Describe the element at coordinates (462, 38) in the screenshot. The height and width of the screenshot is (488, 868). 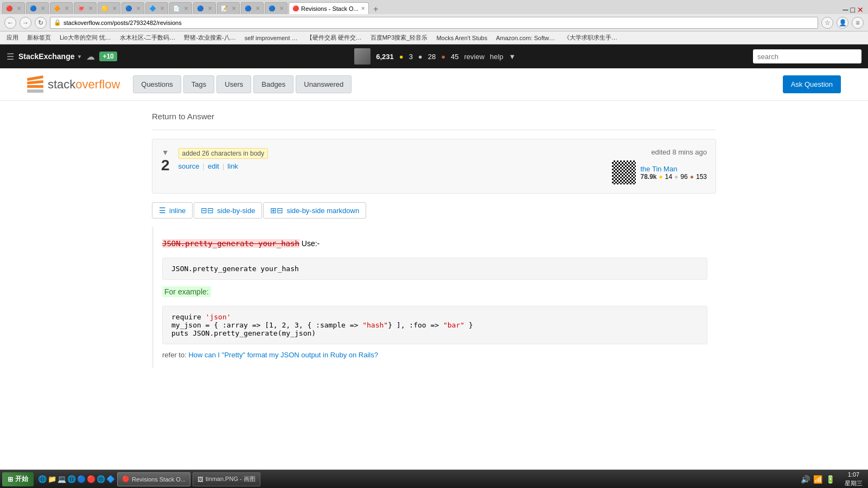
I see `bookmark-mocks: Mocks Aren't Stubs` at that location.